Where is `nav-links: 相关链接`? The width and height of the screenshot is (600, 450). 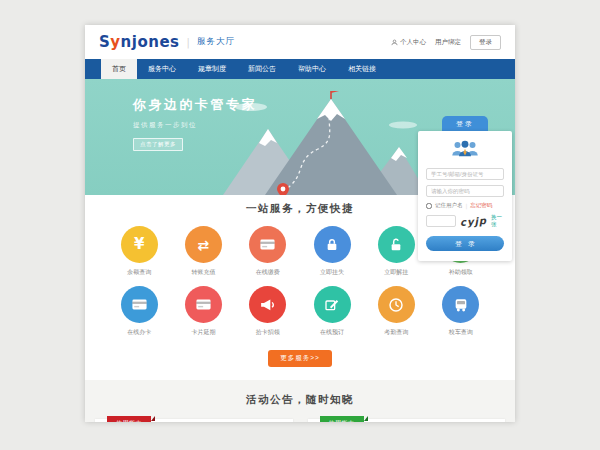 nav-links: 相关链接 is located at coordinates (362, 69).